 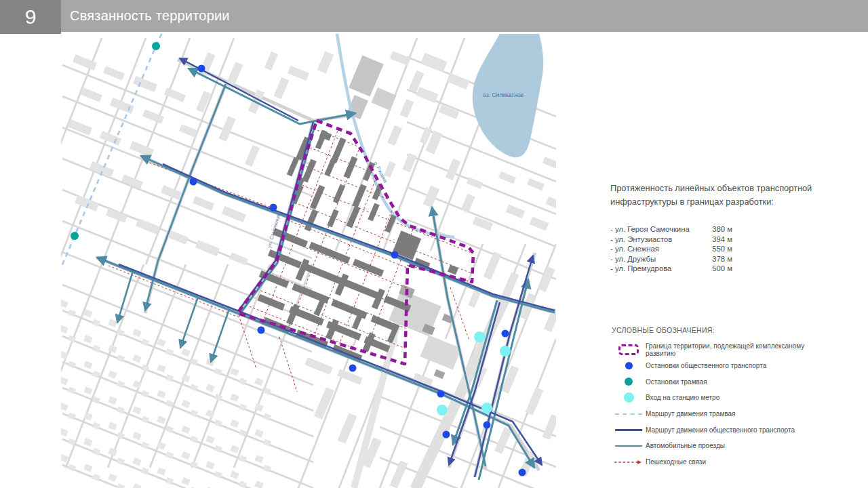 I want to click on legend-label: Остановки трамвая, so click(x=677, y=382).